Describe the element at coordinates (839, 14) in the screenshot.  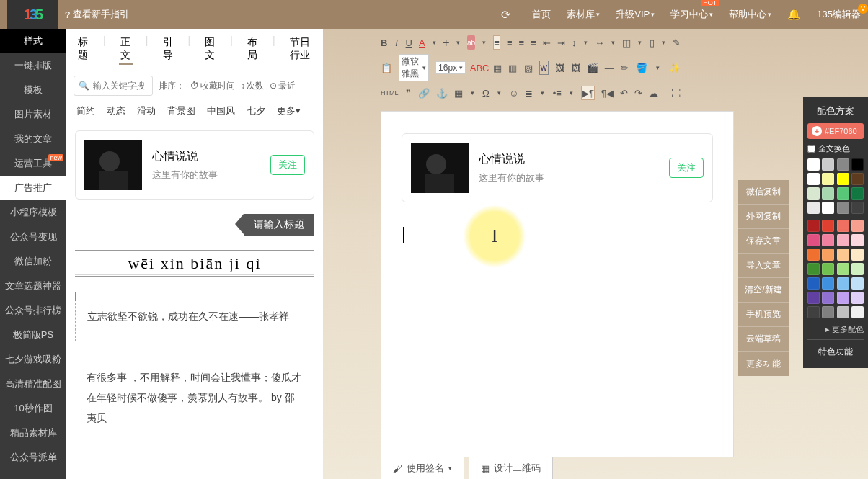
I see `nav-brand: 135编辑器V` at that location.